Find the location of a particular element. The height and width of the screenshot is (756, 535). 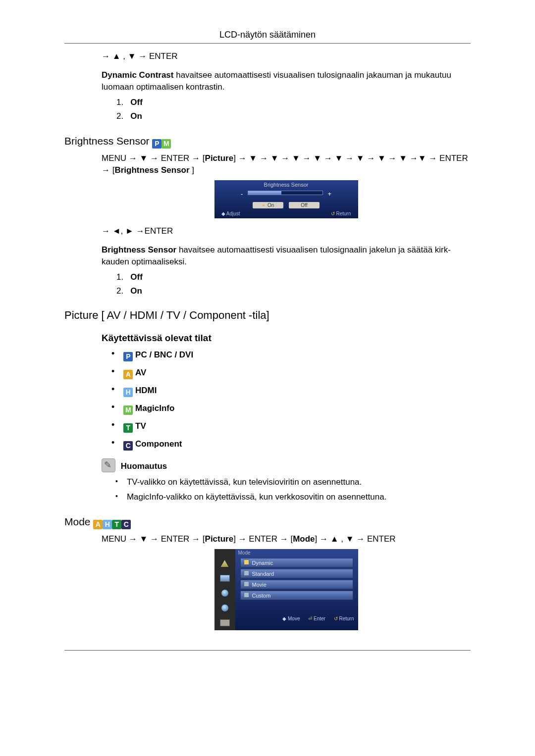

osd-option-standard: Standard is located at coordinates (297, 573).